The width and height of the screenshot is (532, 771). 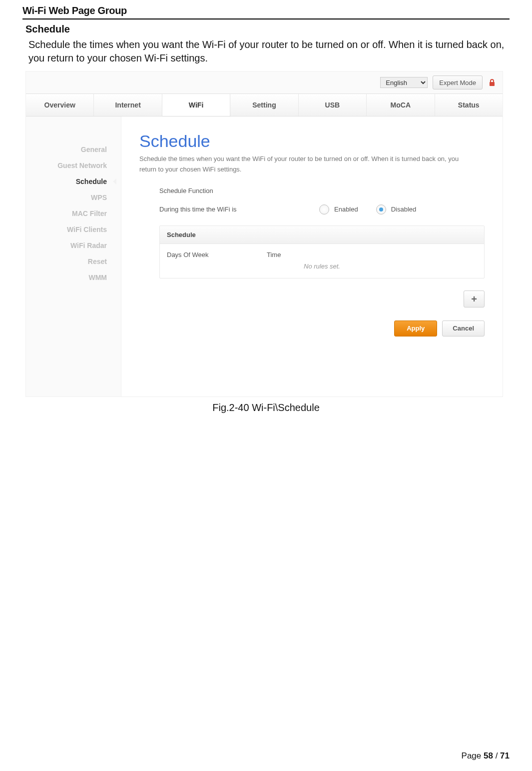 What do you see at coordinates (368, 210) in the screenshot?
I see `wifi-state-radio-group: Enabled Disabled` at bounding box center [368, 210].